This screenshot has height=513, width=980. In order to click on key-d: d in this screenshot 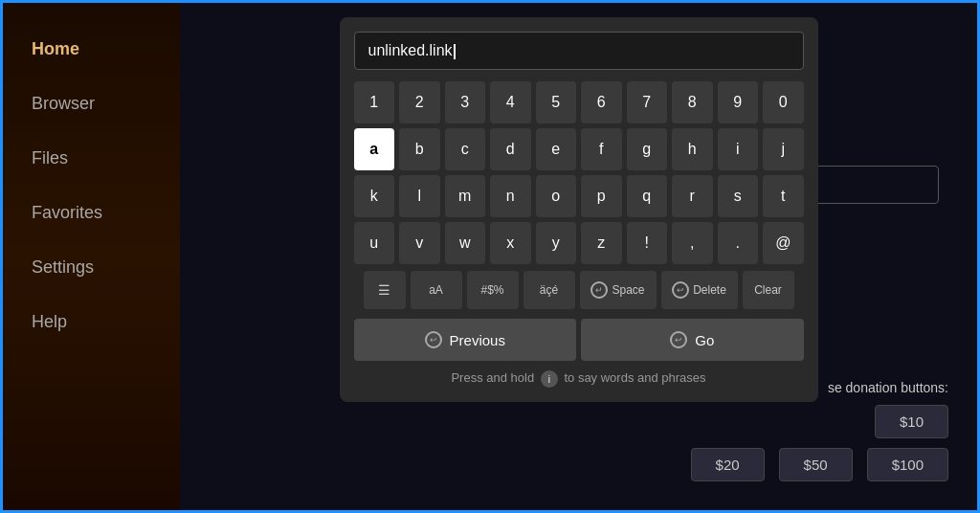, I will do `click(511, 149)`.